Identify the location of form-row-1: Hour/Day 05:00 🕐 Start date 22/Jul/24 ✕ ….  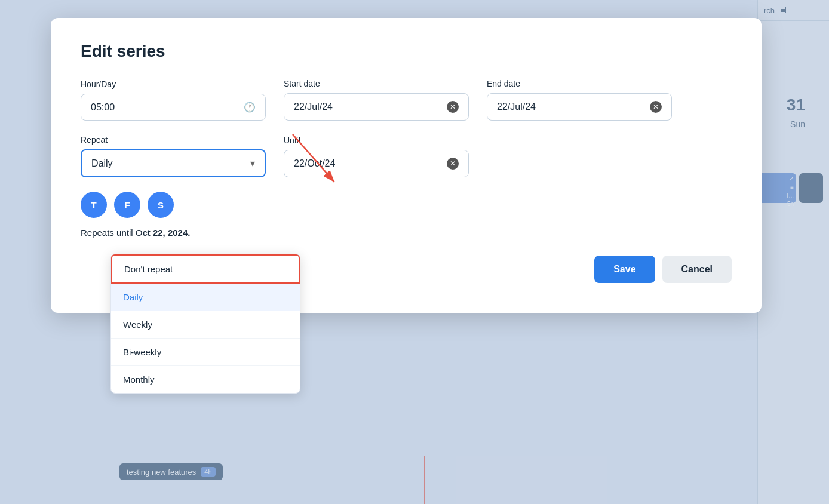
(406, 100).